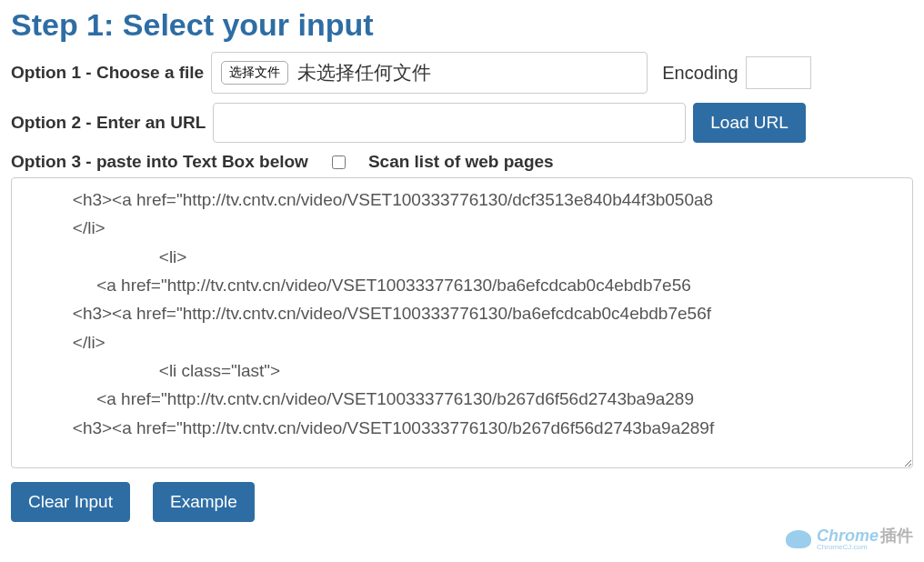 This screenshot has width=924, height=562. What do you see at coordinates (778, 73) in the screenshot?
I see `encoding-input` at bounding box center [778, 73].